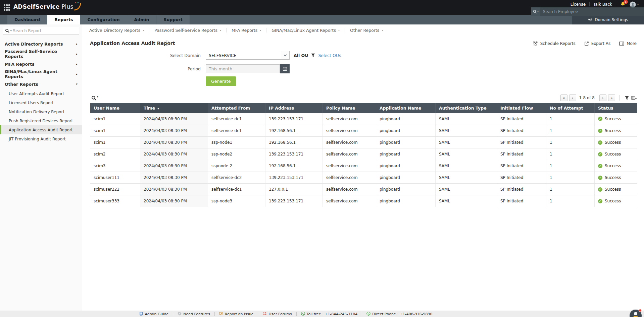  I want to click on talkback-link: Talk Back, so click(603, 4).